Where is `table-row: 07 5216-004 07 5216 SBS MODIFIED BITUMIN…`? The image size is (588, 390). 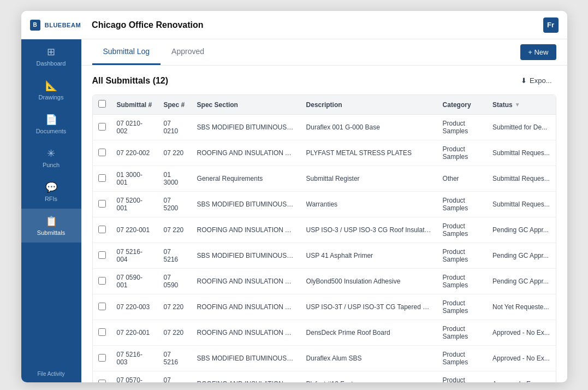 table-row: 07 5216-004 07 5216 SBS MODIFIED BITUMIN… is located at coordinates (324, 256).